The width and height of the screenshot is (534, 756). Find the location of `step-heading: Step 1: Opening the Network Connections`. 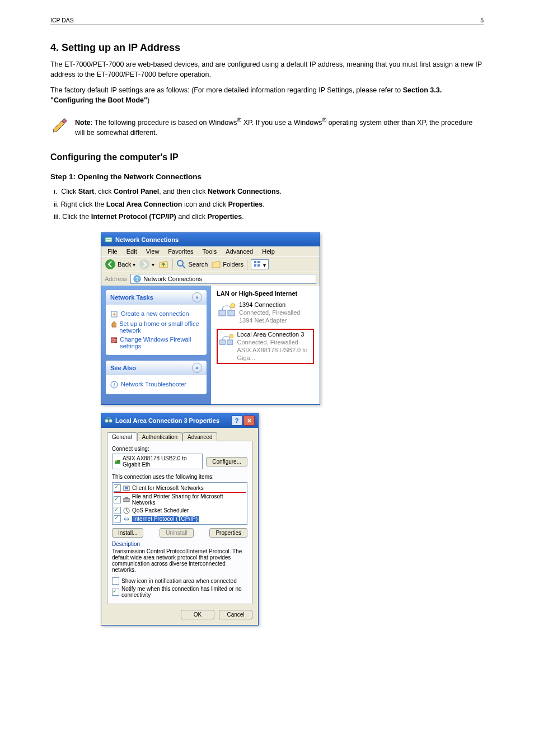

step-heading: Step 1: Opening the Network Connections is located at coordinates (267, 177).